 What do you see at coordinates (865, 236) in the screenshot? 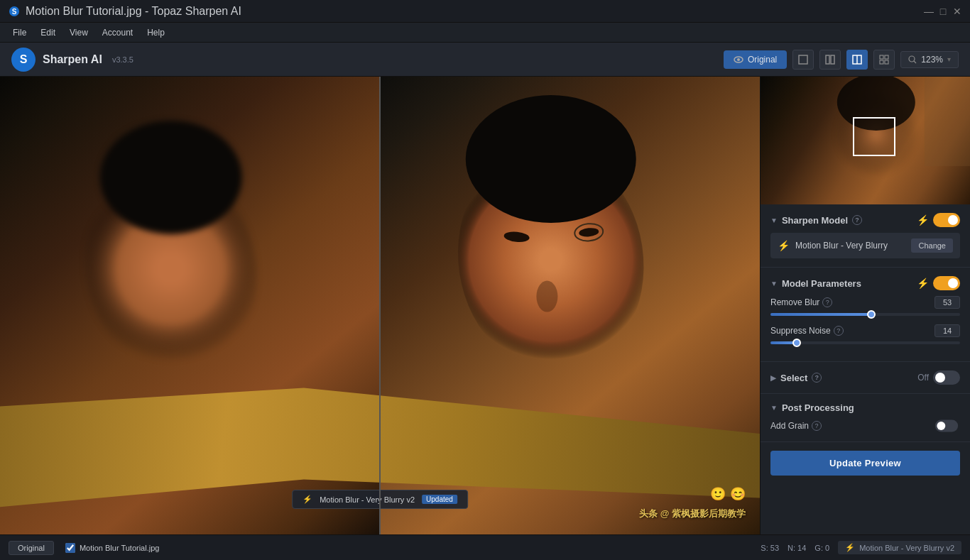
I see `sharpen-model-section: ▼ Sharpen Model ? ⚡ ⚡ Motion Blur - Very…` at bounding box center [865, 236].